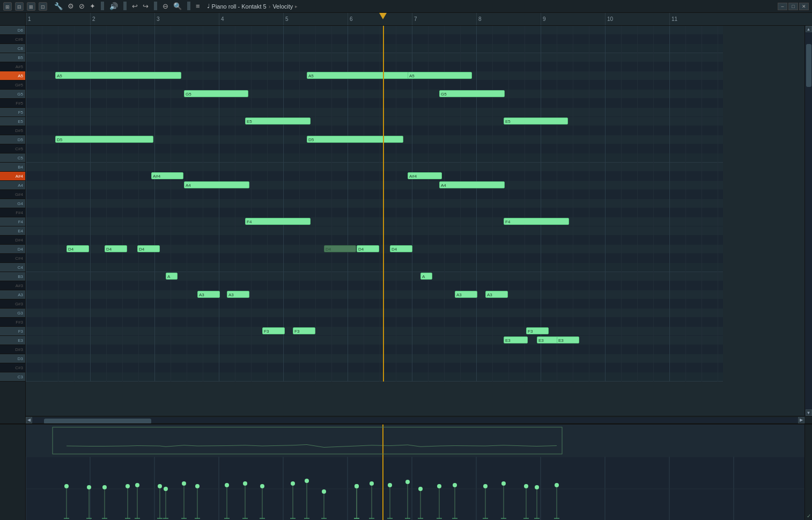  Describe the element at coordinates (13, 304) in the screenshot. I see `piano-key-G#3: G#3` at that location.